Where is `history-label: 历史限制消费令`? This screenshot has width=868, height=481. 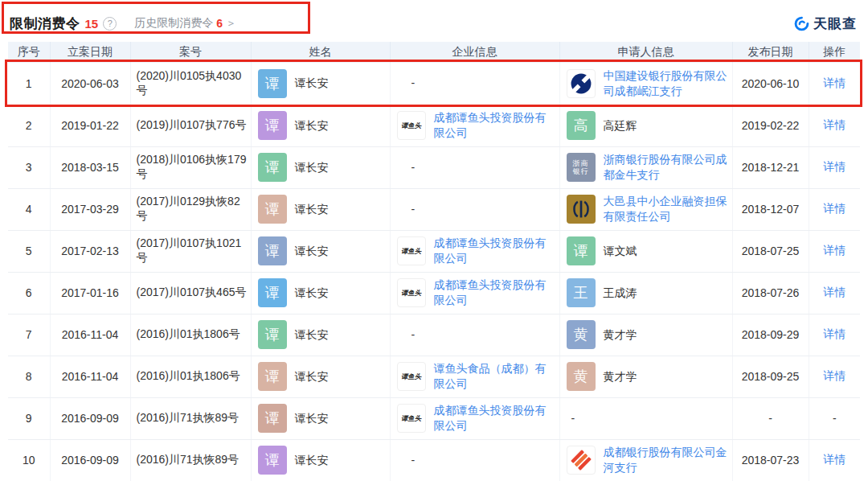
history-label: 历史限制消费令 is located at coordinates (174, 23).